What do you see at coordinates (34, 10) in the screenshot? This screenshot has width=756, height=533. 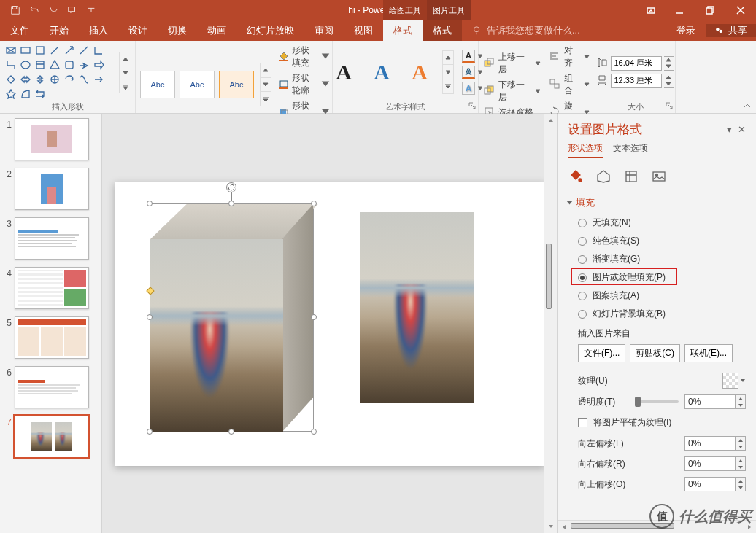 I see `undo-button` at bounding box center [34, 10].